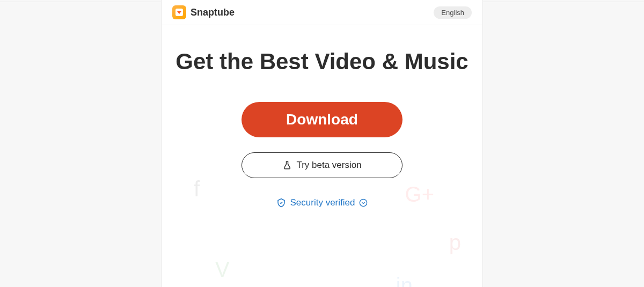 This screenshot has width=644, height=287. I want to click on linkedin-icon: in, so click(405, 280).